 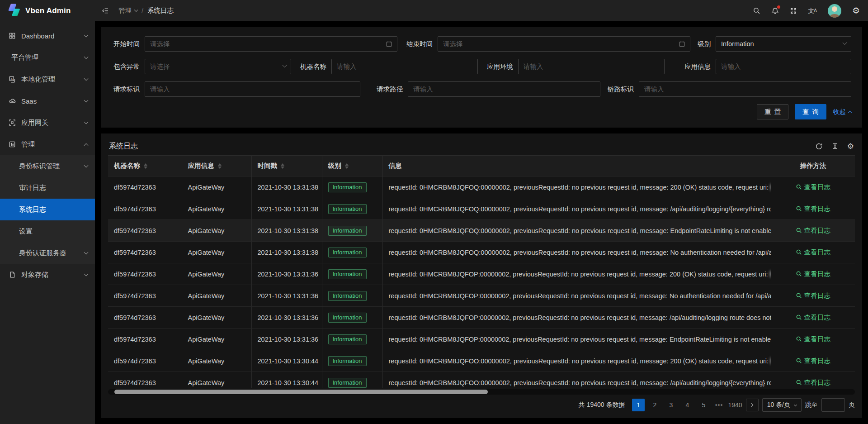 What do you see at coordinates (811, 112) in the screenshot?
I see `query-button: 查询` at bounding box center [811, 112].